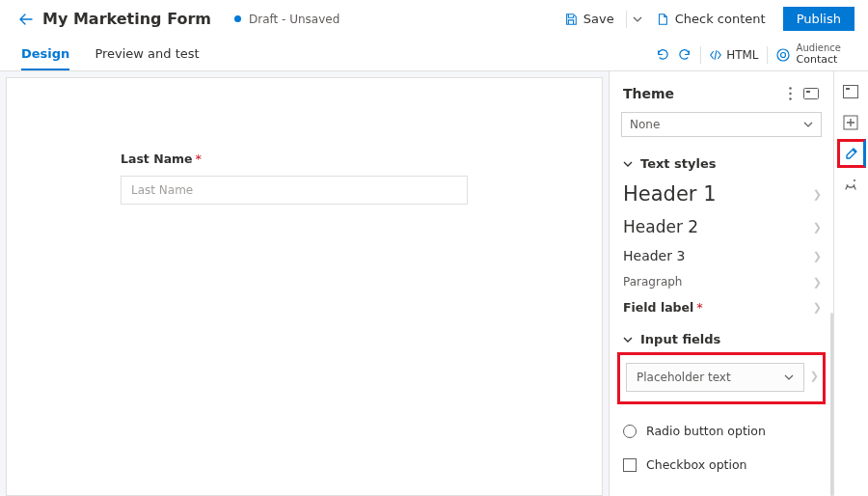  Describe the element at coordinates (701, 94) in the screenshot. I see `theme-title: Theme` at that location.